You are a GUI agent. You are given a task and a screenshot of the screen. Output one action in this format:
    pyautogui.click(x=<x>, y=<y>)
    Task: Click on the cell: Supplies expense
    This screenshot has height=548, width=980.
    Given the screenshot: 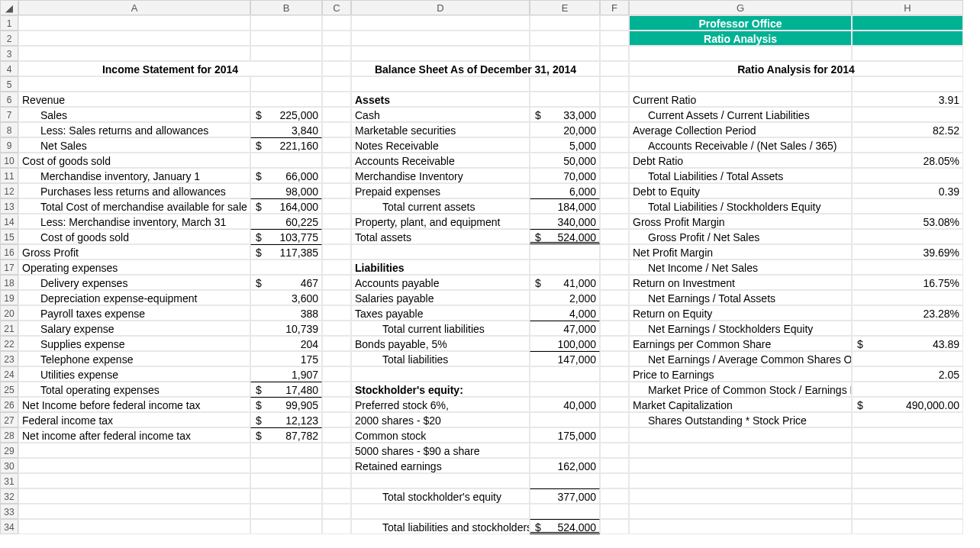 What is the action you would take?
    pyautogui.click(x=134, y=343)
    